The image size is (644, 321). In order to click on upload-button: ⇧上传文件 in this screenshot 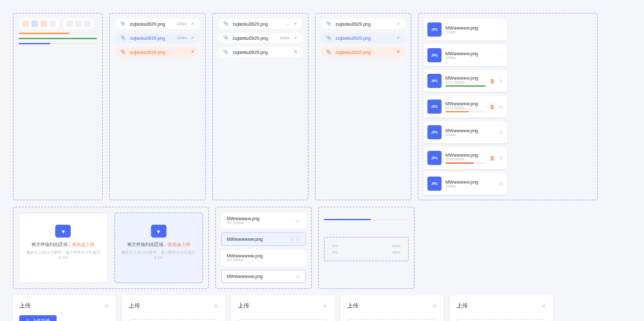, I will do `click(38, 318)`.